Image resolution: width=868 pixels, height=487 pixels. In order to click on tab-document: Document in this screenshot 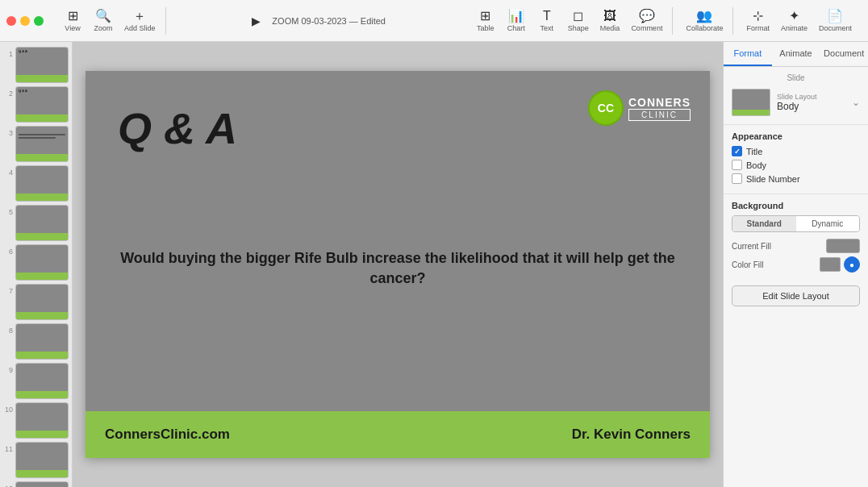, I will do `click(844, 54)`.